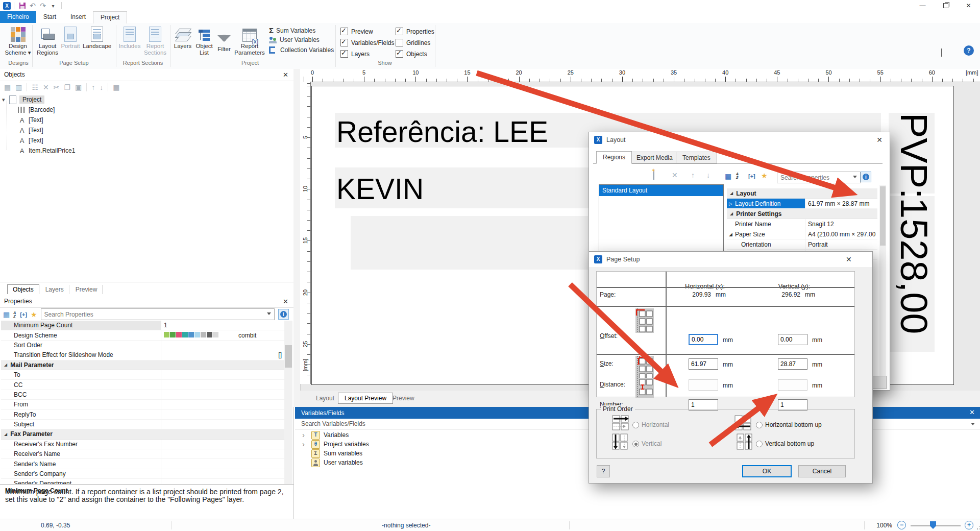 The width and height of the screenshot is (980, 531). What do you see at coordinates (97, 37) in the screenshot?
I see `landscape-button: Landscape` at bounding box center [97, 37].